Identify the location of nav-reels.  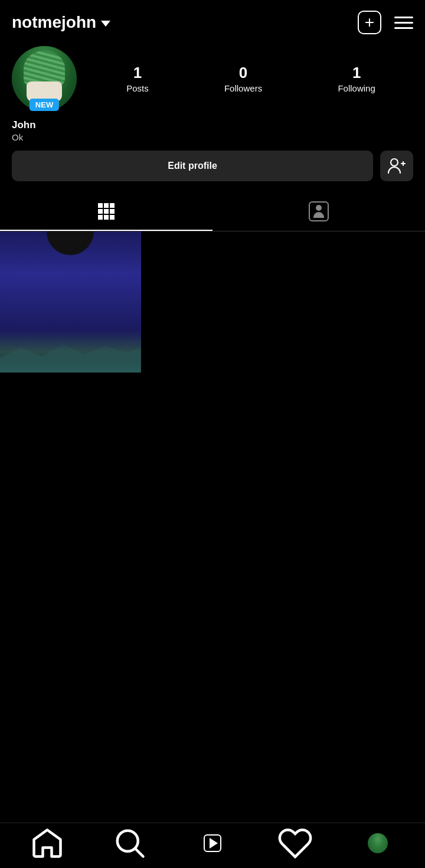
(212, 843).